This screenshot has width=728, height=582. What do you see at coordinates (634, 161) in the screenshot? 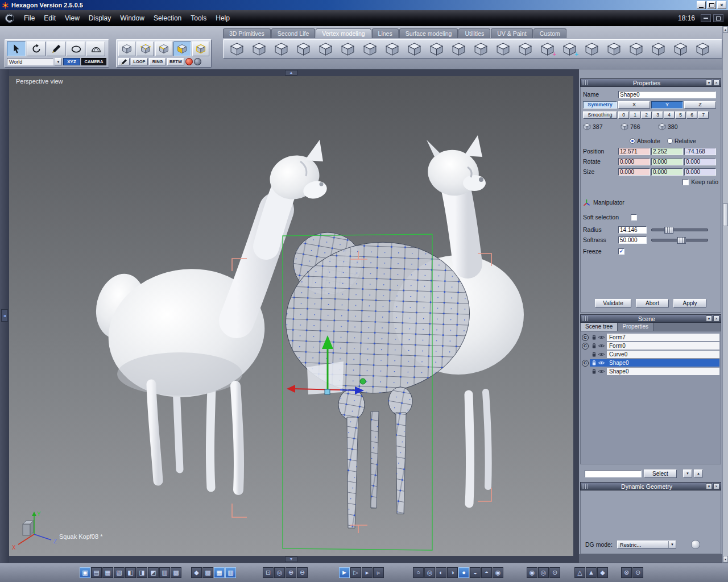
I see `rotate-x-field` at bounding box center [634, 161].